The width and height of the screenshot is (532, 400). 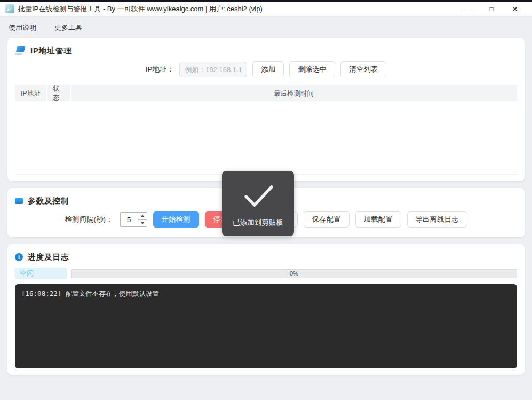 I want to click on check-icon, so click(x=258, y=196).